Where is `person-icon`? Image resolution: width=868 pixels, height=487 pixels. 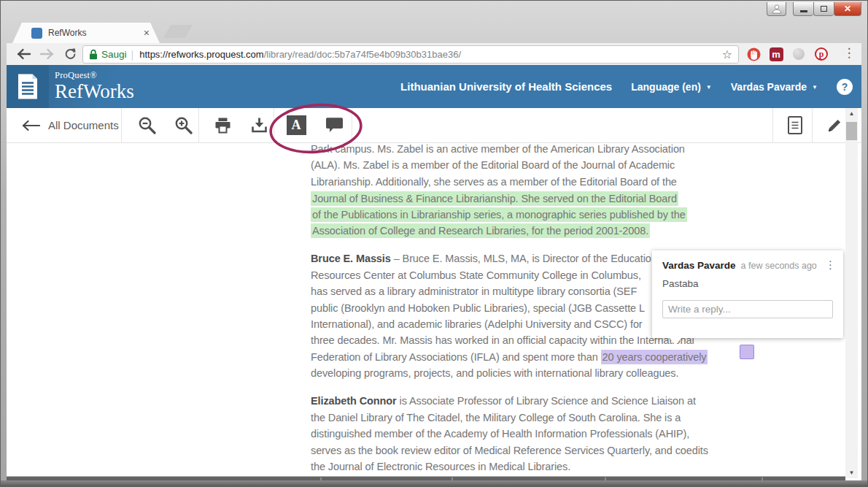
person-icon is located at coordinates (777, 9).